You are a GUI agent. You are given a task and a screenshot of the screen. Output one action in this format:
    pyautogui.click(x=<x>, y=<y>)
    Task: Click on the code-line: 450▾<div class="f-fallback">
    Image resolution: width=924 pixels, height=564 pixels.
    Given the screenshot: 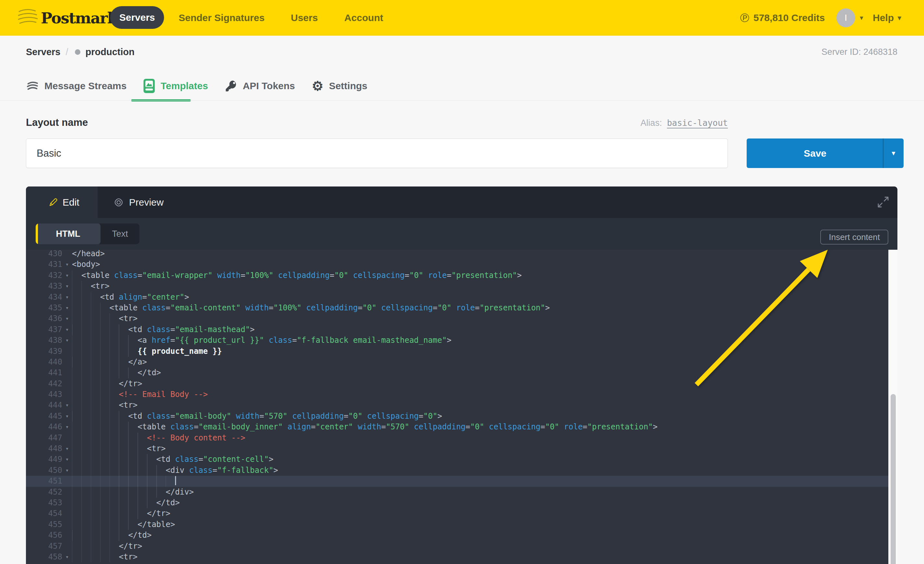 What is the action you would take?
    pyautogui.click(x=457, y=471)
    